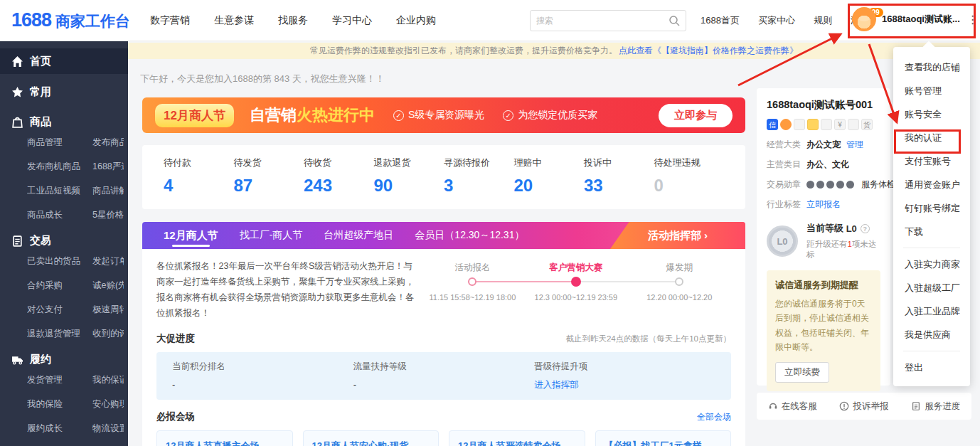  Describe the element at coordinates (479, 183) in the screenshot. I see `stat-quote-requests: 寻源待报价 3` at that location.